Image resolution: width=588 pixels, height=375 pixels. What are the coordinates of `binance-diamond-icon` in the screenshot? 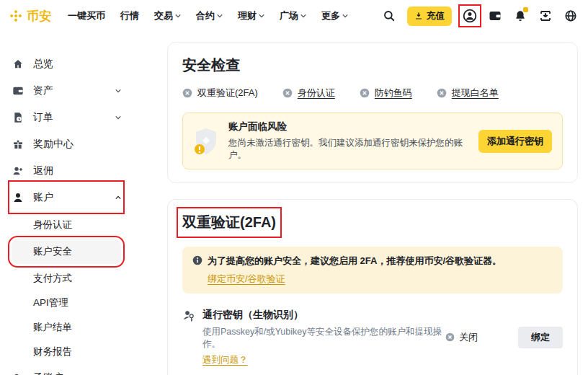 It's located at (16, 16).